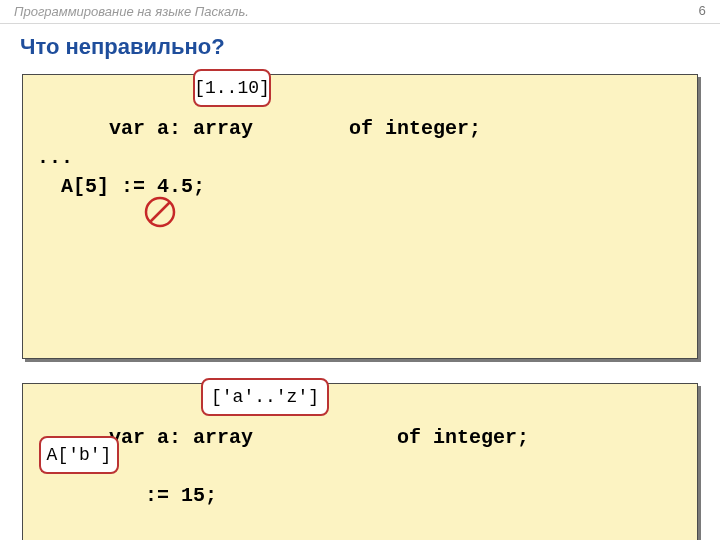 The height and width of the screenshot is (540, 720). Describe the element at coordinates (265, 397) in the screenshot. I see `callout-range-2: ['a'..'z']` at that location.